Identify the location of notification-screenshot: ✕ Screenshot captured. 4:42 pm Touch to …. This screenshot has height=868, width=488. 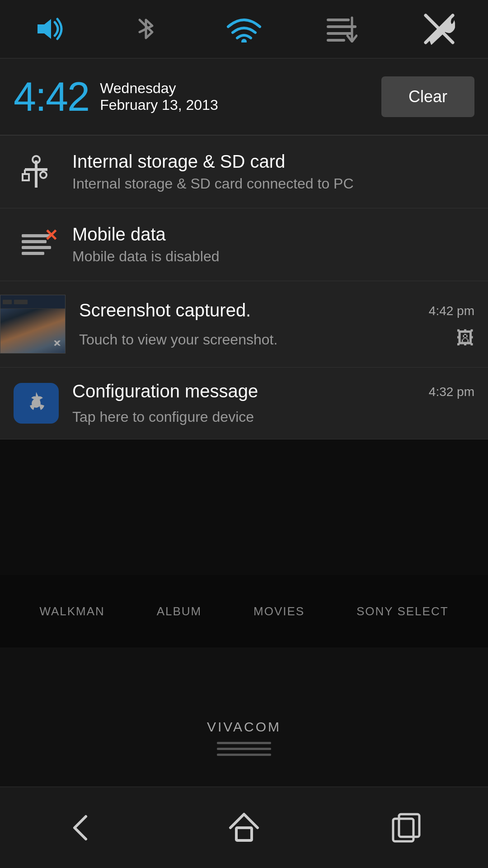
(244, 325).